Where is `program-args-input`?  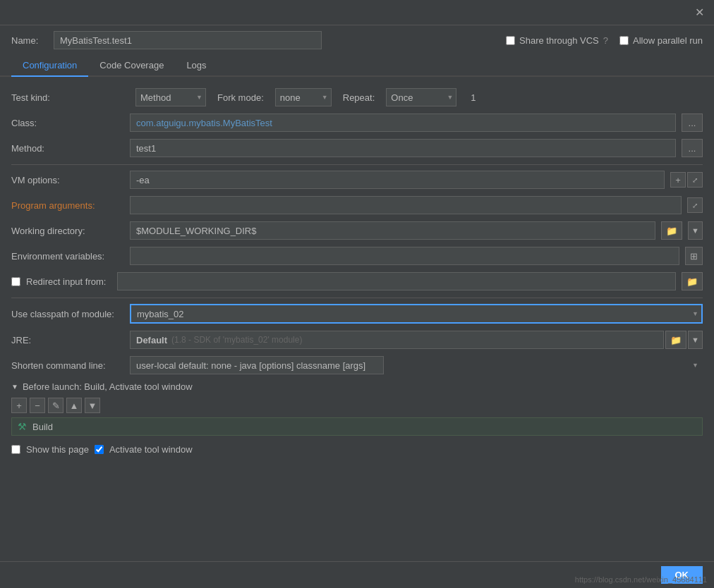
program-args-input is located at coordinates (406, 205).